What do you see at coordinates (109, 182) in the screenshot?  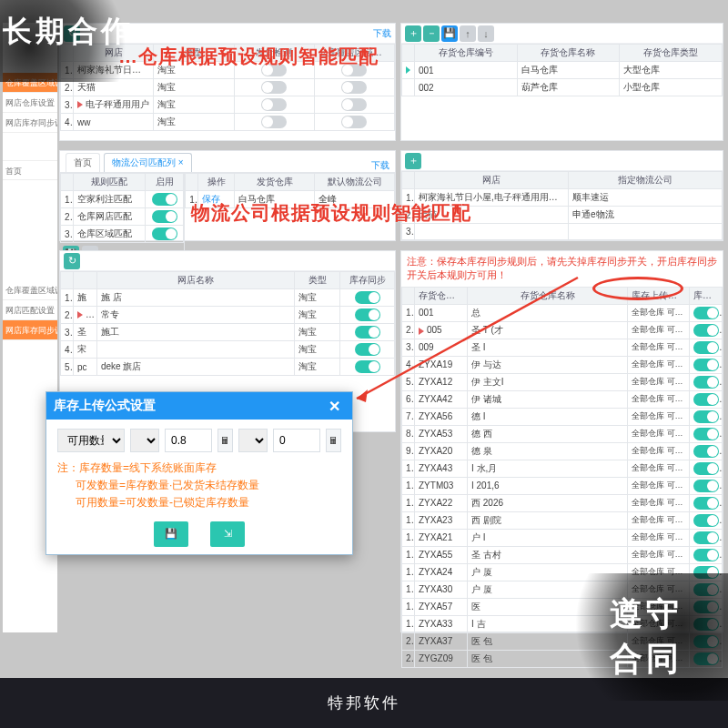 I see `col-rule: 规则匹配` at bounding box center [109, 182].